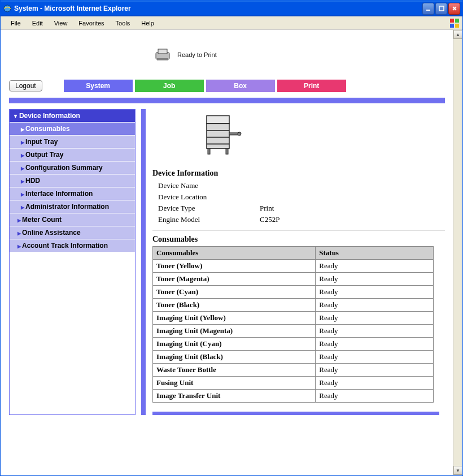 This screenshot has width=463, height=476. I want to click on printer-status-icon, so click(163, 55).